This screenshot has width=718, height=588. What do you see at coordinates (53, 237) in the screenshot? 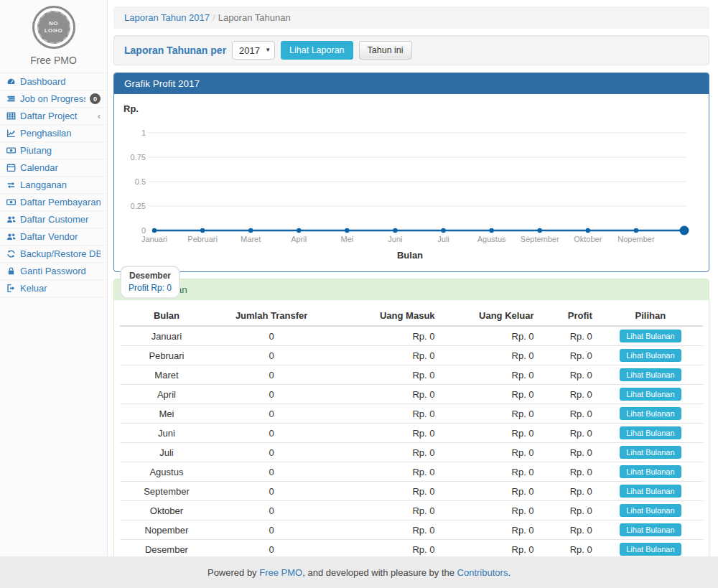
I see `sidebar-item-daftar-vendor: Daftar Vendor` at bounding box center [53, 237].